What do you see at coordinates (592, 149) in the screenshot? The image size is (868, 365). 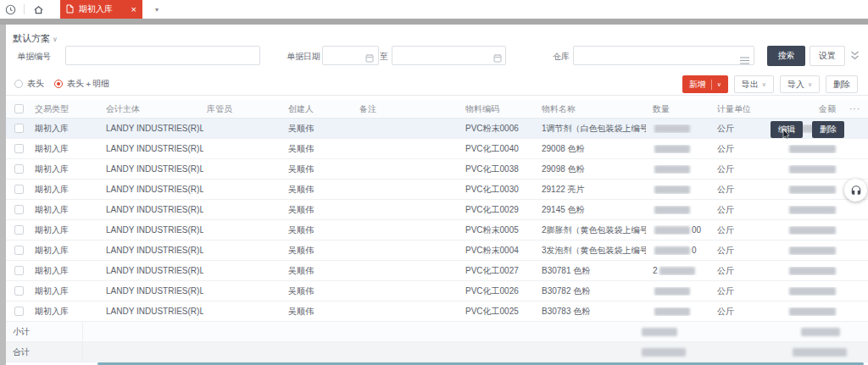 I see `cell-material-name: 29008 色粉` at bounding box center [592, 149].